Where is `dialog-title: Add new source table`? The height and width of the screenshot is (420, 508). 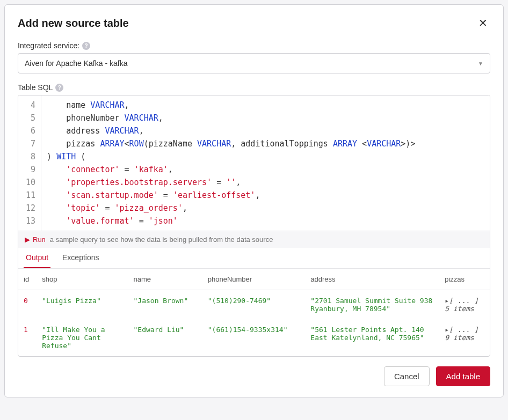 dialog-title: Add new source table is located at coordinates (73, 24).